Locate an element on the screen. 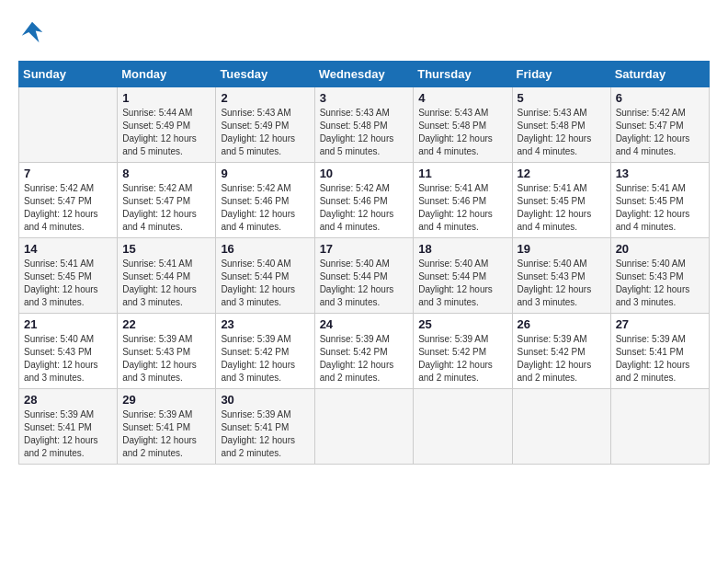 The width and height of the screenshot is (728, 563). day-number: 21 is located at coordinates (68, 324).